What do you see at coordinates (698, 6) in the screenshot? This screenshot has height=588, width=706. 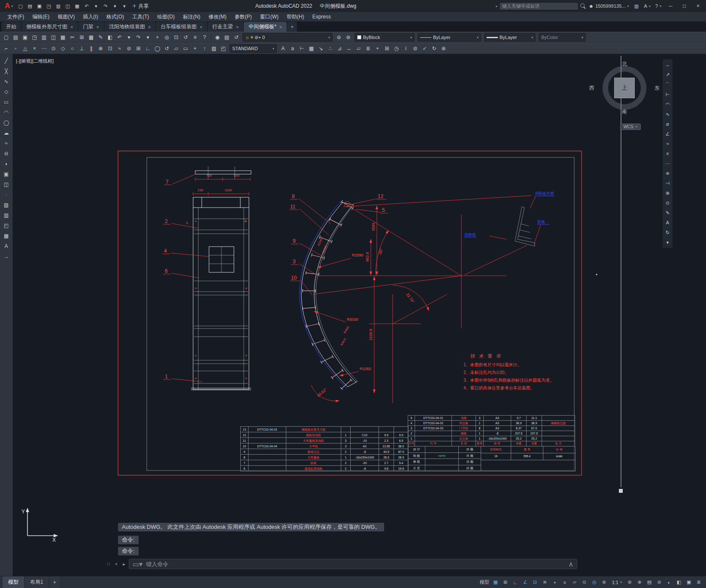 I see `close-button: ×` at bounding box center [698, 6].